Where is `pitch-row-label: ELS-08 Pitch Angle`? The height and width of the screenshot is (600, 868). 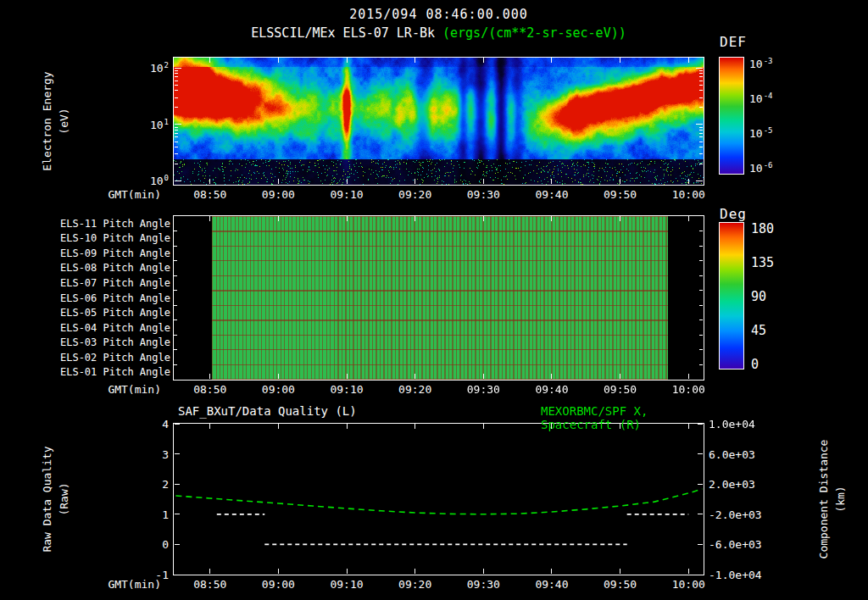 pitch-row-label: ELS-08 Pitch Angle is located at coordinates (115, 268).